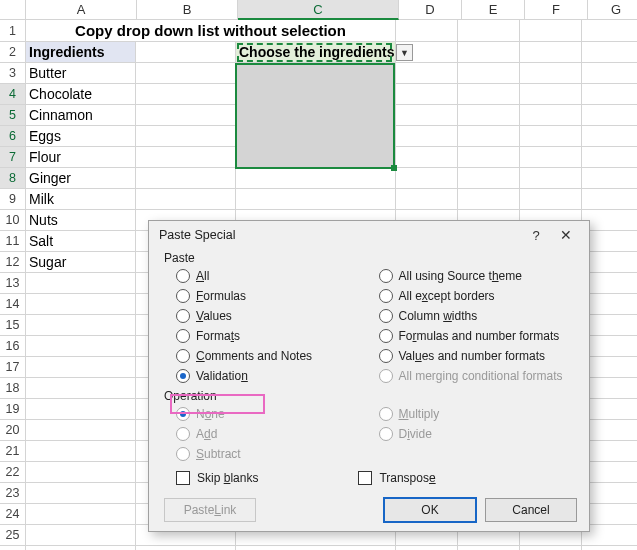 The image size is (637, 550). I want to click on row-header: 15, so click(13, 326).